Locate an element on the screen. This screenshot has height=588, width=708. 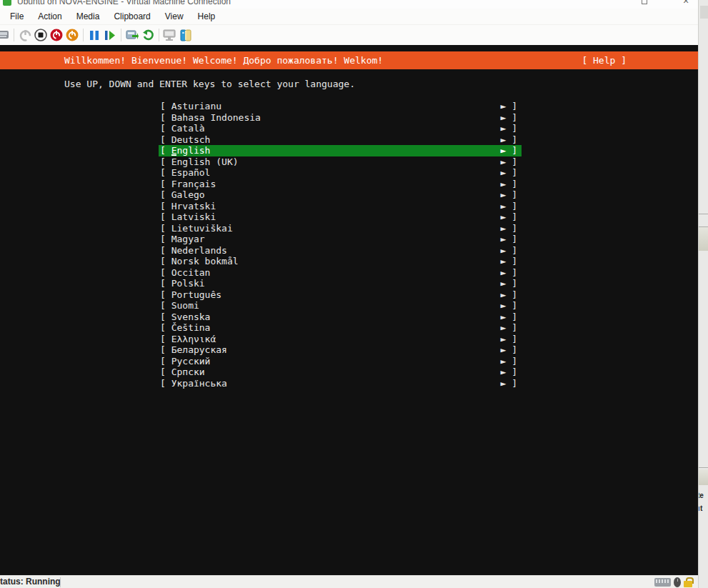
statusbar-tray is located at coordinates (673, 582).